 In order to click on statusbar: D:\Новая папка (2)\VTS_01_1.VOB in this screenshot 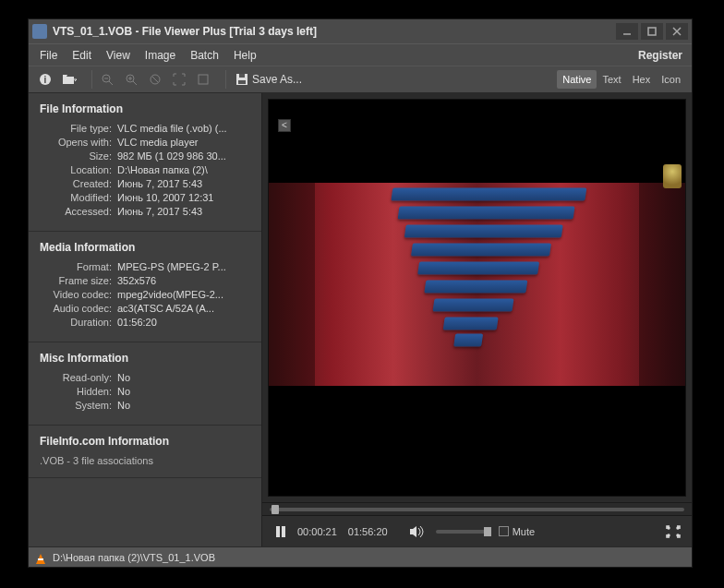, I will do `click(360, 557)`.